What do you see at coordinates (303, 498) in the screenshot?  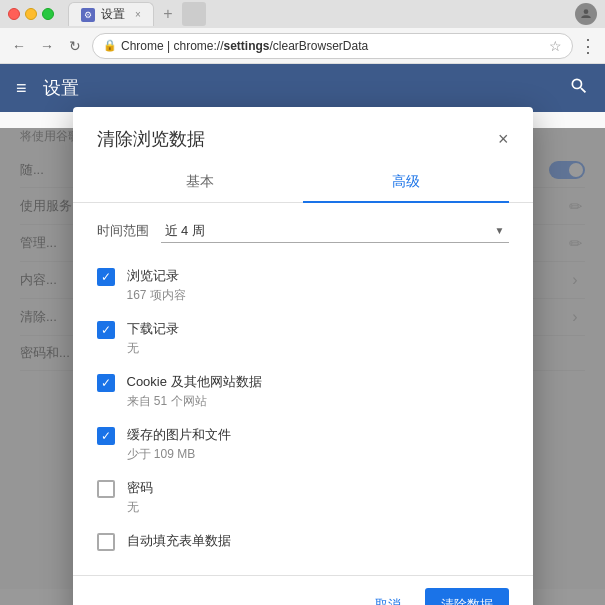 I see `checkbox-passwords: 密码 无` at bounding box center [303, 498].